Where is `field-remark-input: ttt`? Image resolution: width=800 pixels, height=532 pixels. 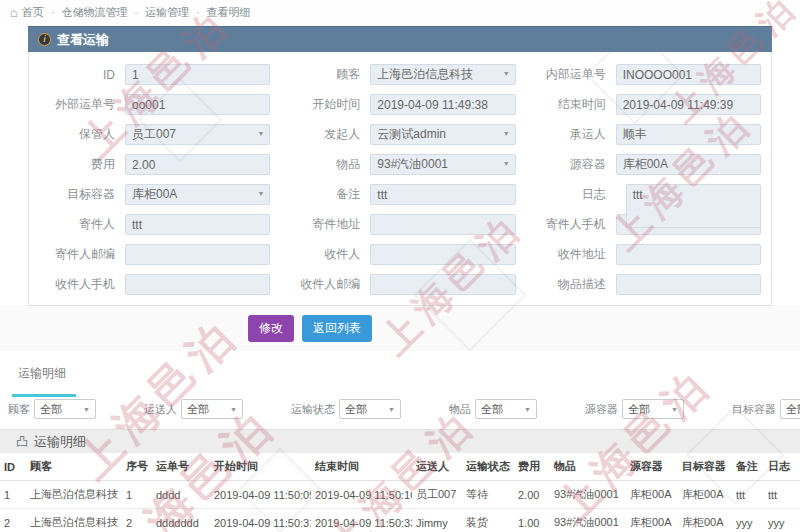
field-remark-input: ttt is located at coordinates (442, 194).